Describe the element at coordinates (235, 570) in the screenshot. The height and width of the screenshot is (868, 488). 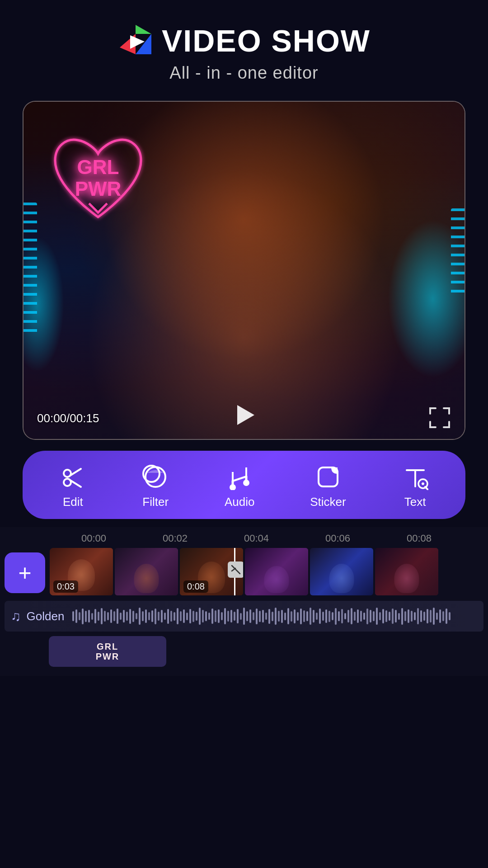
I see `cut-icon` at that location.